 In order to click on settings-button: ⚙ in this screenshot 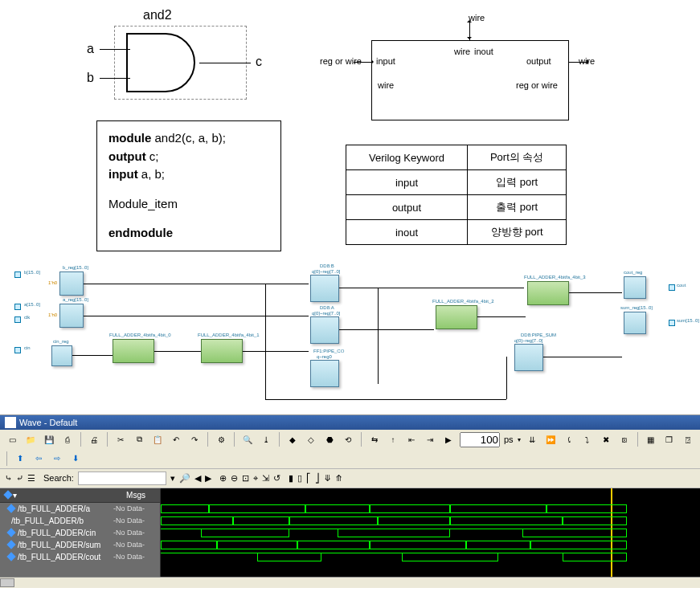, I will do `click(221, 439)`.